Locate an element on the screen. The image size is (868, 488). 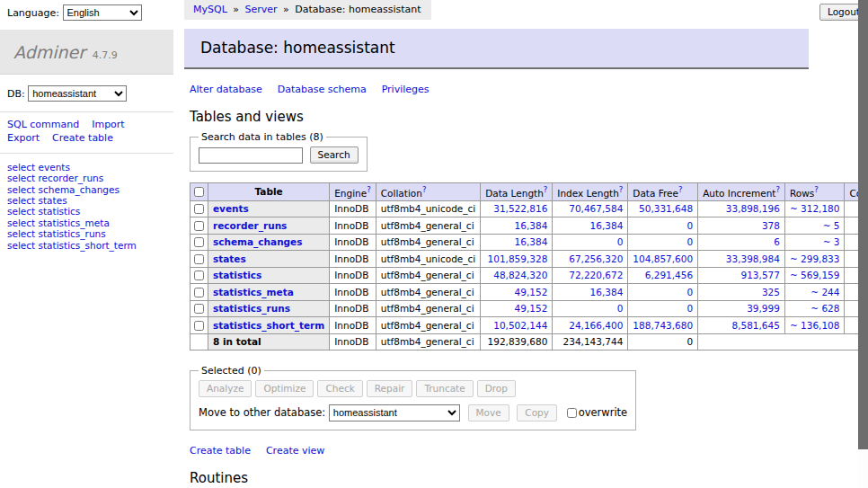
sql-command-link: SQL command is located at coordinates (43, 124).